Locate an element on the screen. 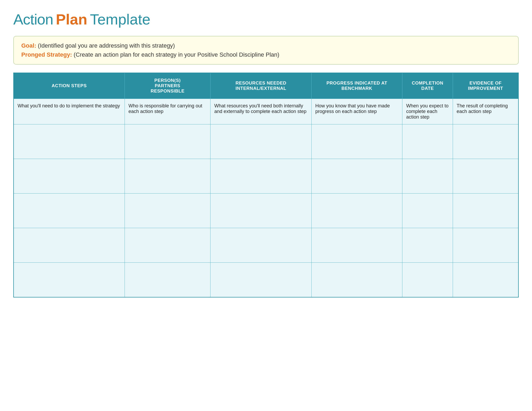 This screenshot has height=411, width=532. strategy-label: Pronged Strategy: is located at coordinates (47, 55).